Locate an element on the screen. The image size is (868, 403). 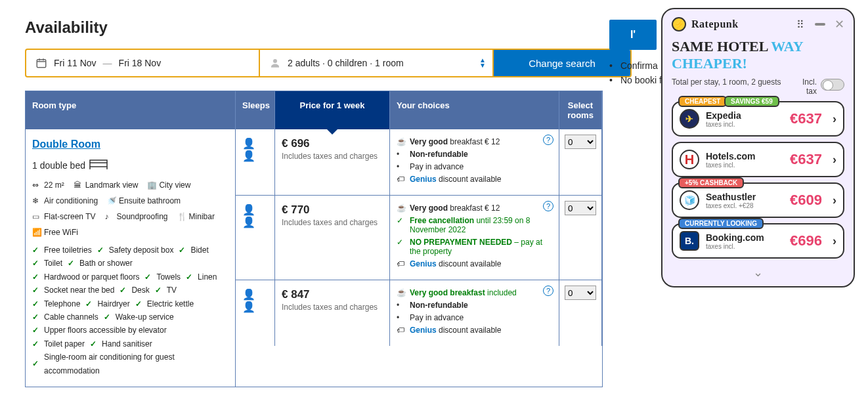
room-amenity: ✓Upper floors accessible by elevator is located at coordinates (100, 330).